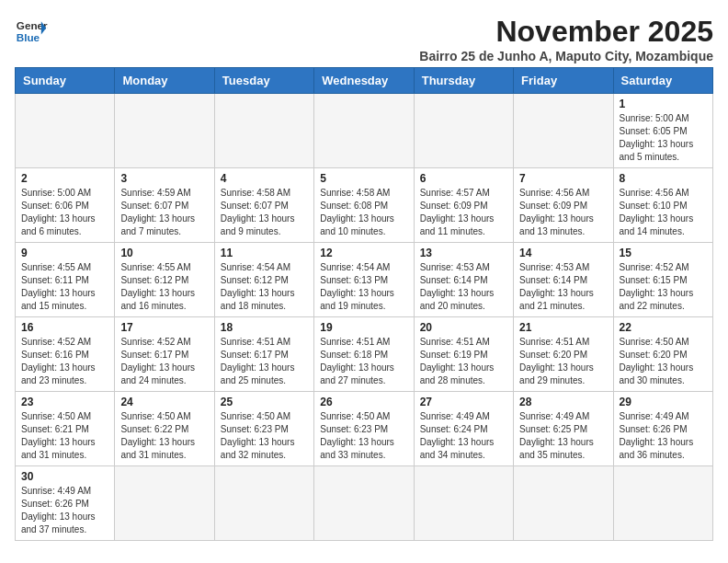 The width and height of the screenshot is (728, 563). What do you see at coordinates (164, 402) in the screenshot?
I see `day-number: 24` at bounding box center [164, 402].